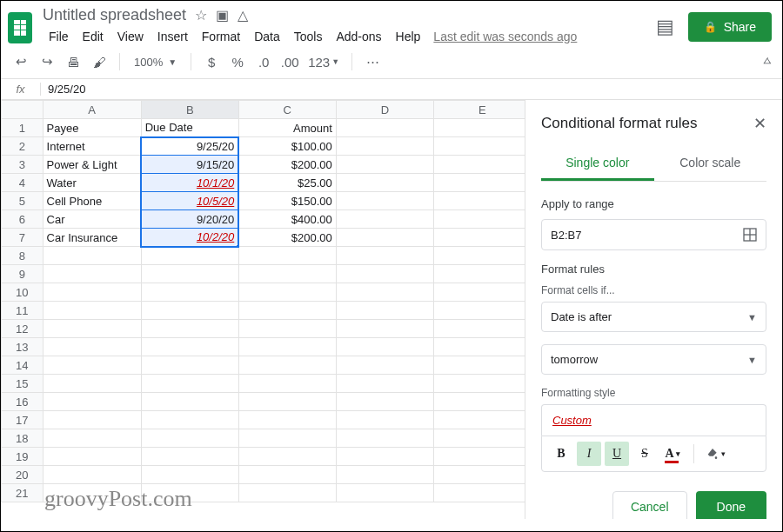 This screenshot has height=532, width=783. Describe the element at coordinates (409, 37) in the screenshot. I see `menu-help: Help` at that location.